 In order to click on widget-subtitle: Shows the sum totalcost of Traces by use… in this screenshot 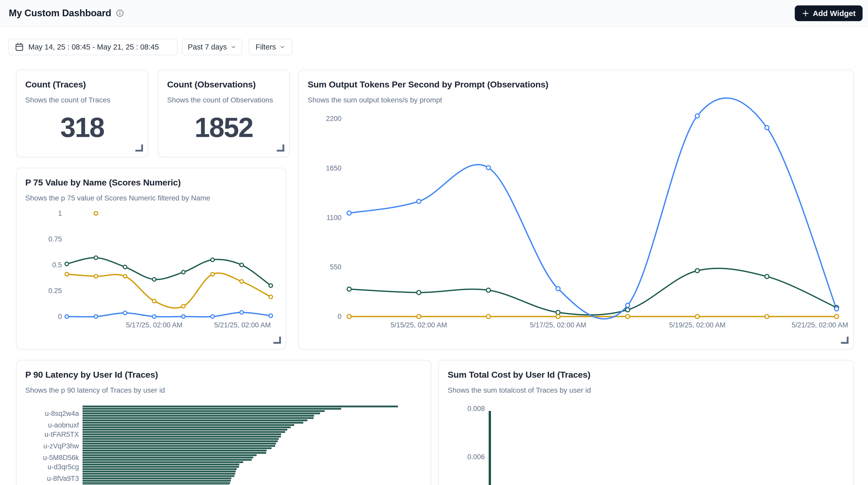, I will do `click(520, 390)`.